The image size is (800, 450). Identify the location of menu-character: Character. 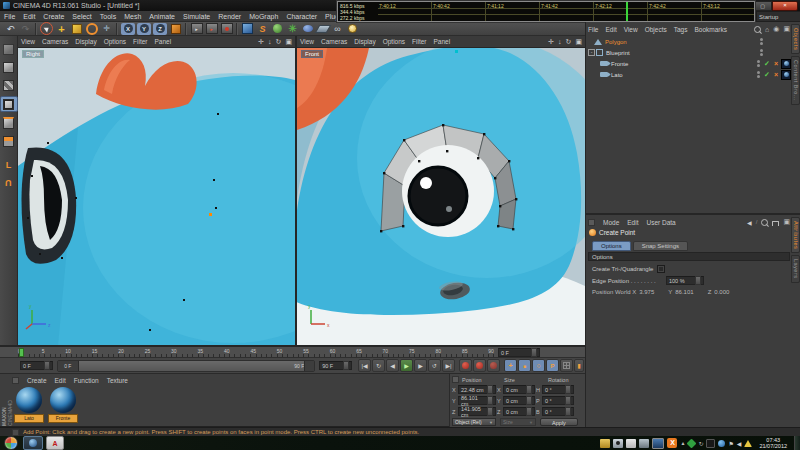
(302, 16).